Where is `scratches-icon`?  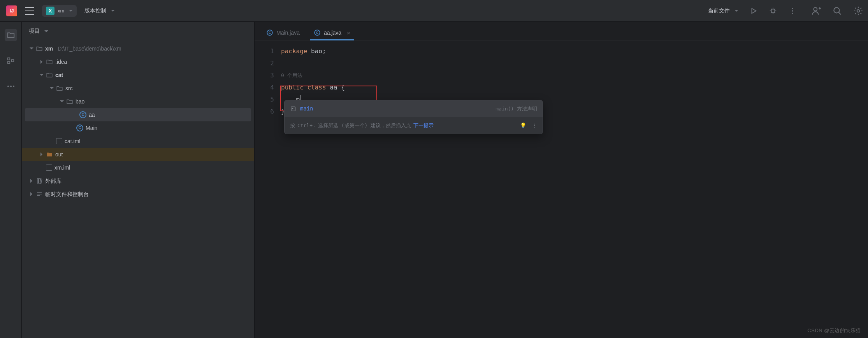
scratches-icon is located at coordinates (39, 194).